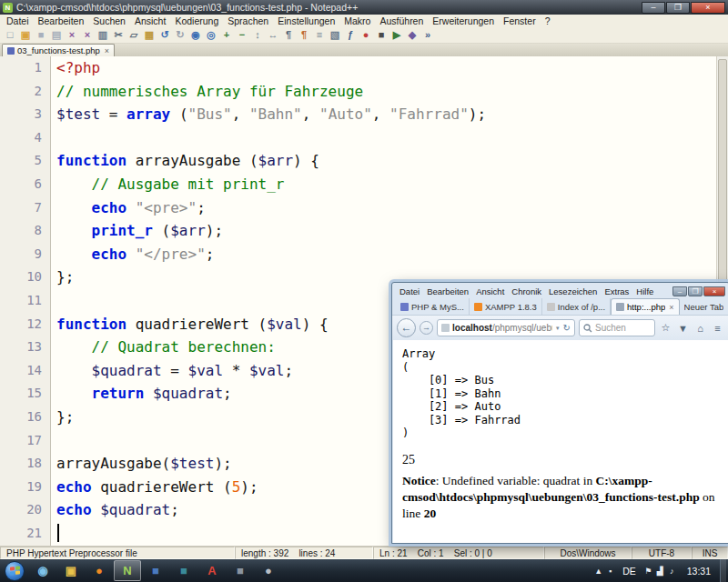 The width and height of the screenshot is (728, 582). Describe the element at coordinates (577, 306) in the screenshot. I see `browser-tab: Index of /p...` at that location.